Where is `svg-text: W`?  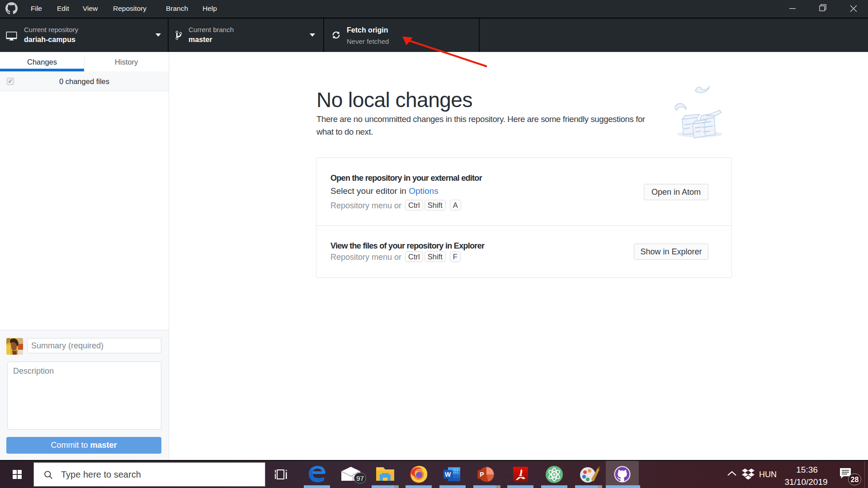 svg-text: W is located at coordinates (448, 474).